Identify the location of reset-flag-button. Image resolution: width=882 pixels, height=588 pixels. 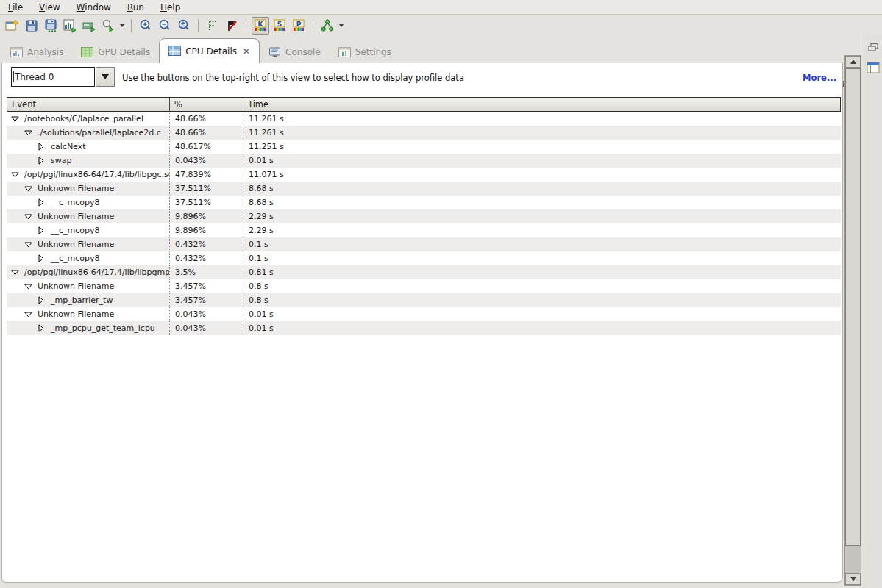
(232, 26).